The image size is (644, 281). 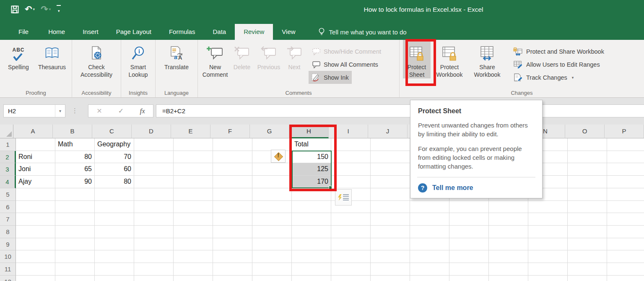 I want to click on cell-P9, so click(x=626, y=245).